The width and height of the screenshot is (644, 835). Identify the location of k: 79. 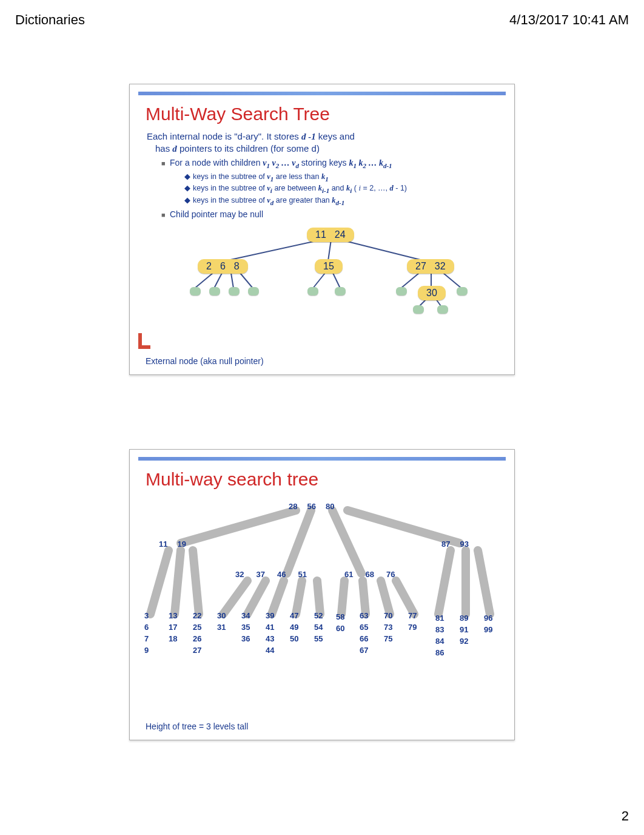
(412, 627).